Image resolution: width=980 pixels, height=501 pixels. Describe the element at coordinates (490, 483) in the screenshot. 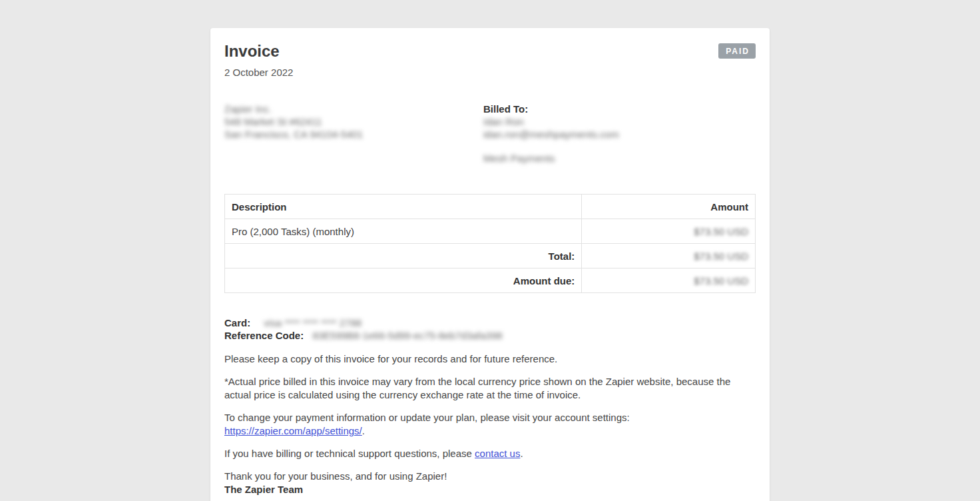

I see `thank-you-block: Thank you for your business, and for usi…` at that location.